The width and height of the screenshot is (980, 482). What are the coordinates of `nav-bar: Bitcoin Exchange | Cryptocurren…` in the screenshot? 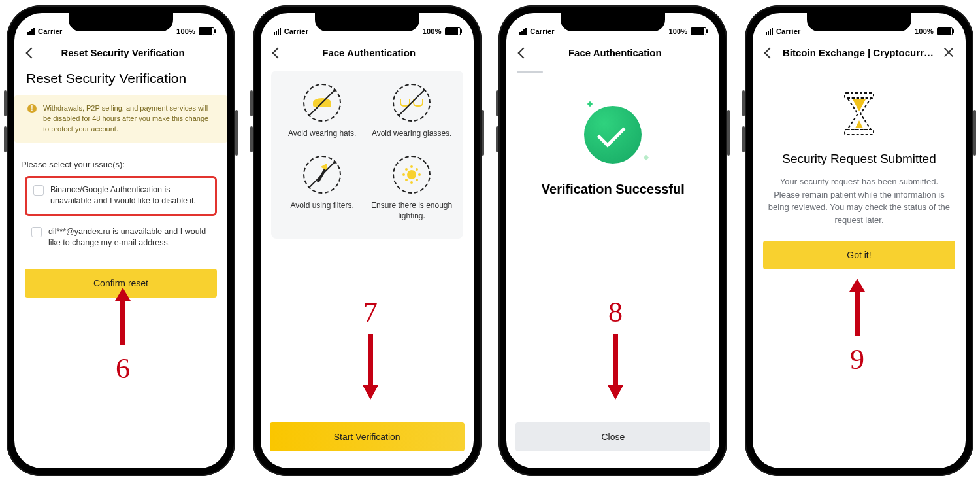 It's located at (859, 52).